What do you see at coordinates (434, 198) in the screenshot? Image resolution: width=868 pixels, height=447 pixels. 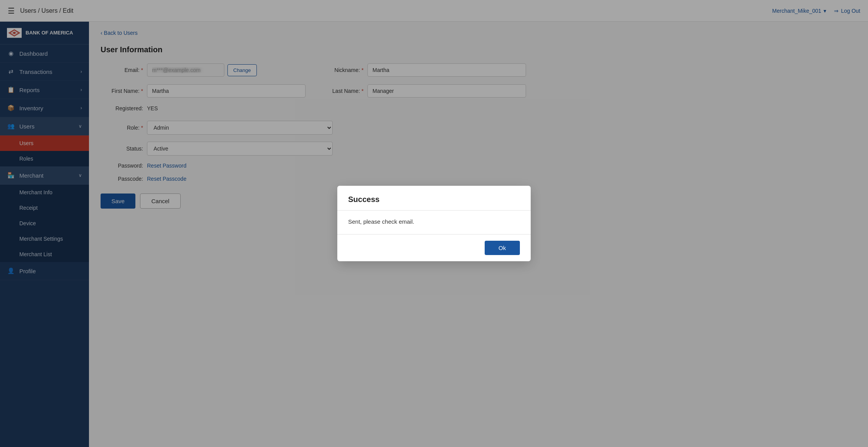 I see `modal-header: Success` at bounding box center [434, 198].